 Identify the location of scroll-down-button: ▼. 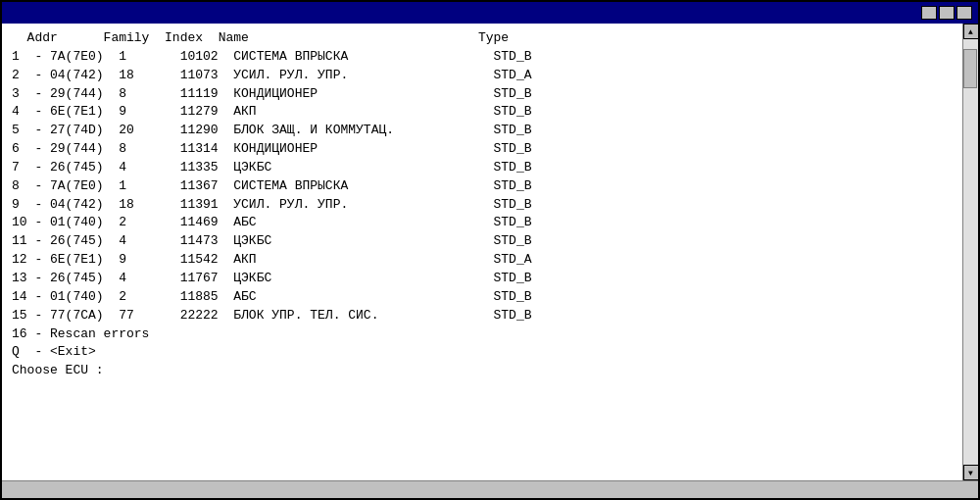
(971, 473).